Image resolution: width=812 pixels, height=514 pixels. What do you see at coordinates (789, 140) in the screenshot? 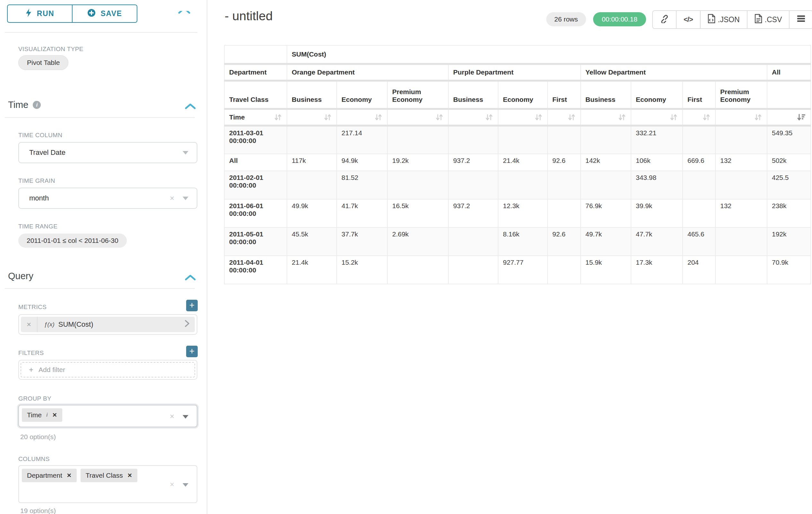
I see `pivot-cell: 549.35` at bounding box center [789, 140].